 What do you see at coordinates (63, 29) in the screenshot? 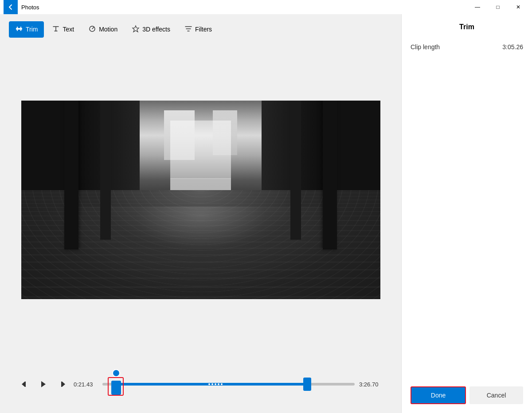
I see `text-button: Text` at bounding box center [63, 29].